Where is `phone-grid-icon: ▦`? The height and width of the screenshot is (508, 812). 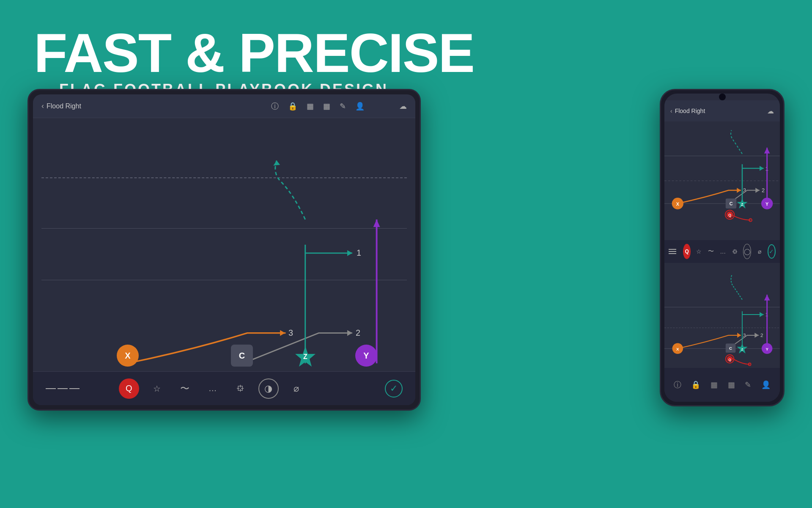
phone-grid-icon: ▦ is located at coordinates (714, 385).